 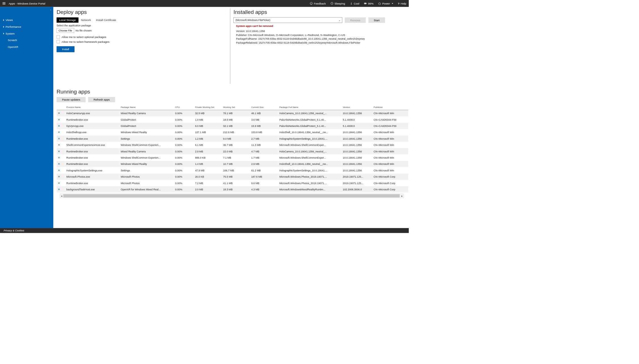 What do you see at coordinates (67, 20) in the screenshot?
I see `tab-local-storage: Local Storage` at bounding box center [67, 20].